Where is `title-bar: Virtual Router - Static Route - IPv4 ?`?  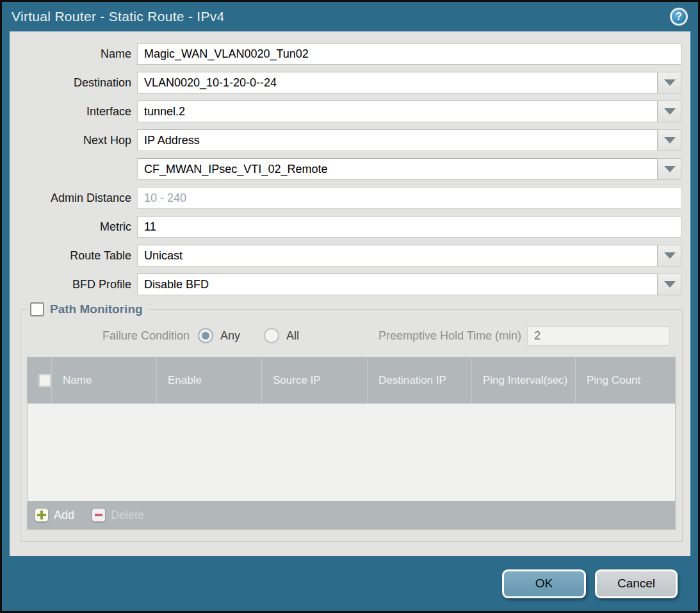
title-bar: Virtual Router - Static Route - IPv4 ? is located at coordinates (350, 17).